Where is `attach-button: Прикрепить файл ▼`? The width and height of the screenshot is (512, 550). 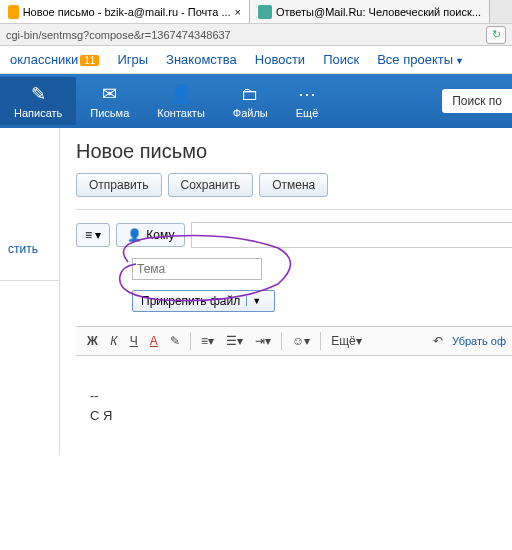 attach-button: Прикрепить файл ▼ is located at coordinates (204, 301).